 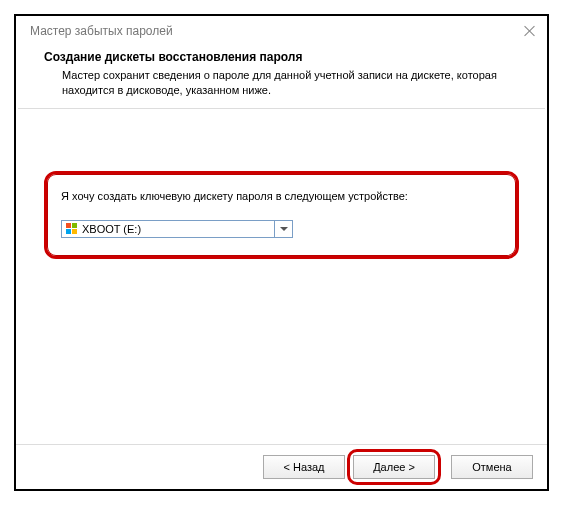 I want to click on next-button: Далее >, so click(x=394, y=467).